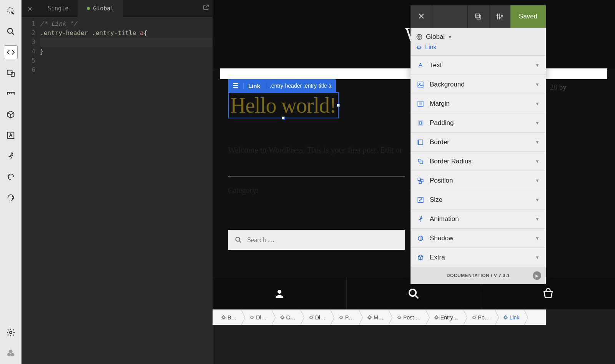  What do you see at coordinates (478, 104) in the screenshot?
I see `inspector-section-margin: Margin▼` at bounding box center [478, 104].